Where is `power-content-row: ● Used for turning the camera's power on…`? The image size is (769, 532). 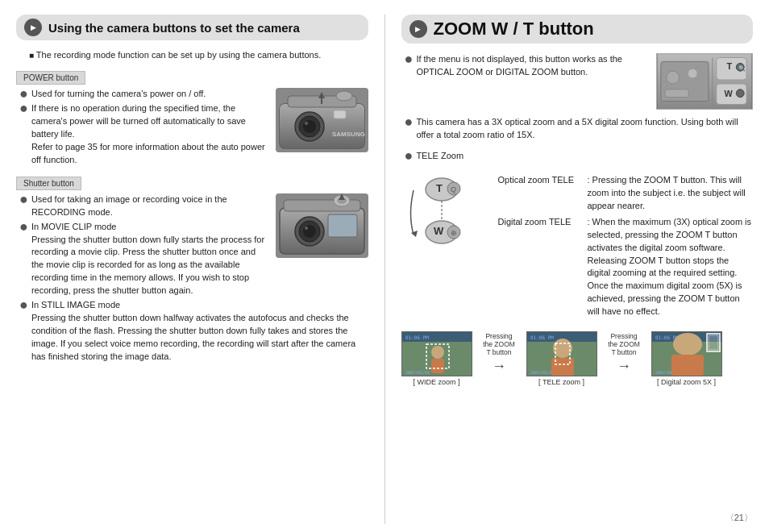 power-content-row: ● Used for turning the camera's power on… is located at coordinates (192, 128).